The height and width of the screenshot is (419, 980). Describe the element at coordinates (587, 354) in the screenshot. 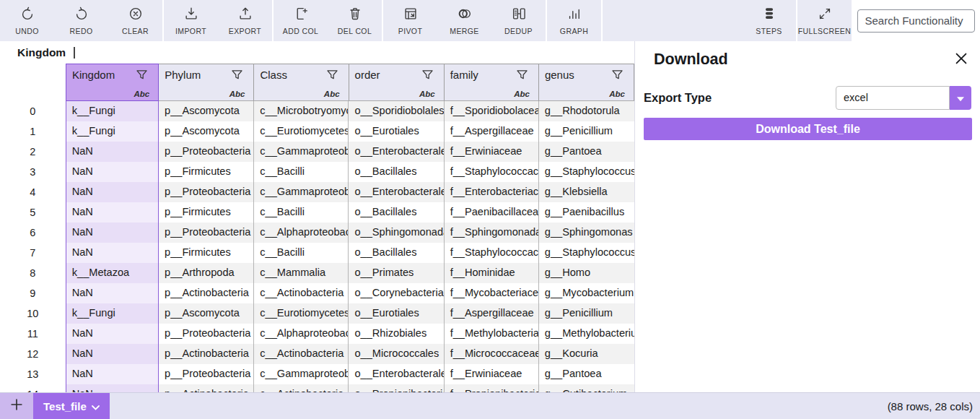

I see `cell: g__Kocuria` at that location.